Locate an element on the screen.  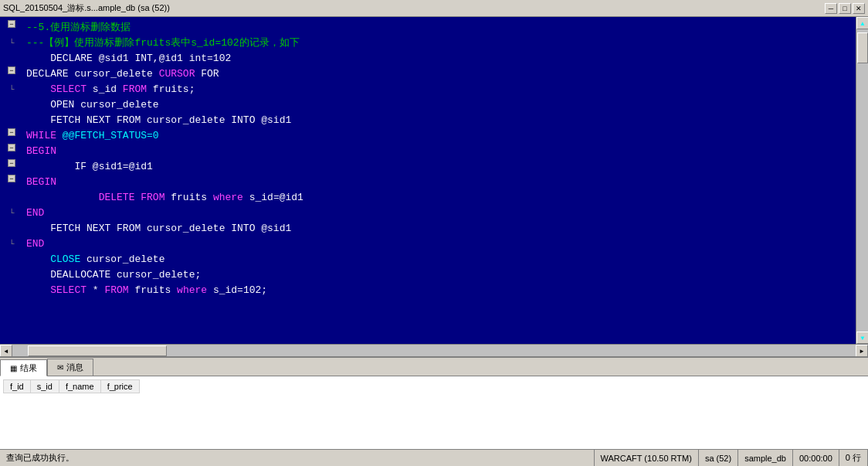
code-token: CURSOR is located at coordinates (178, 74).